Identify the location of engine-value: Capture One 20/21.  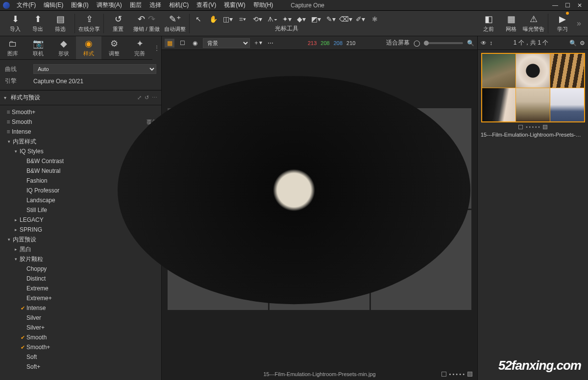
(58, 81).